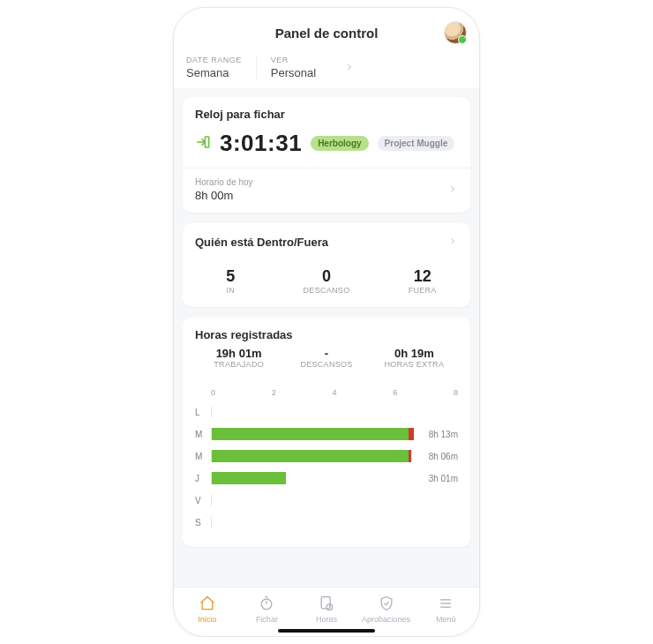 Image resolution: width=653 pixels, height=644 pixels. Describe the element at coordinates (214, 72) in the screenshot. I see `date-range-value: Semana` at that location.